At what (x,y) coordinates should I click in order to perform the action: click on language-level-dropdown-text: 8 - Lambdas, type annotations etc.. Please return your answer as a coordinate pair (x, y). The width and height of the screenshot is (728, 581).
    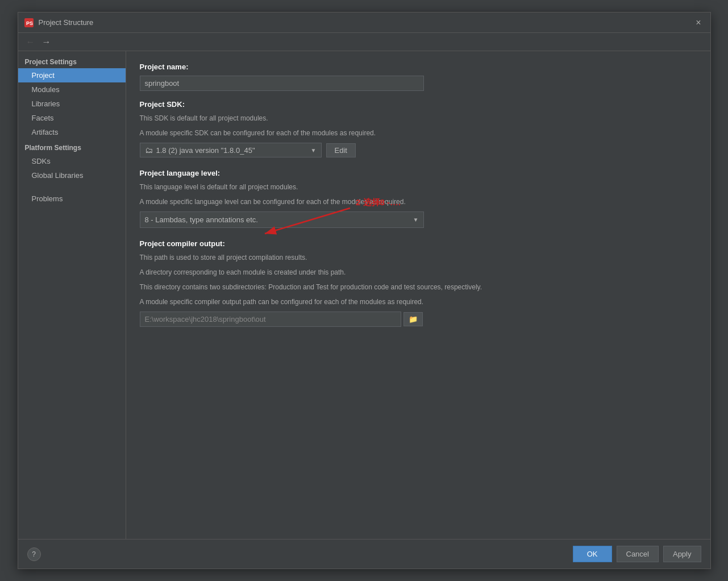
    Looking at the image, I should click on (279, 219).